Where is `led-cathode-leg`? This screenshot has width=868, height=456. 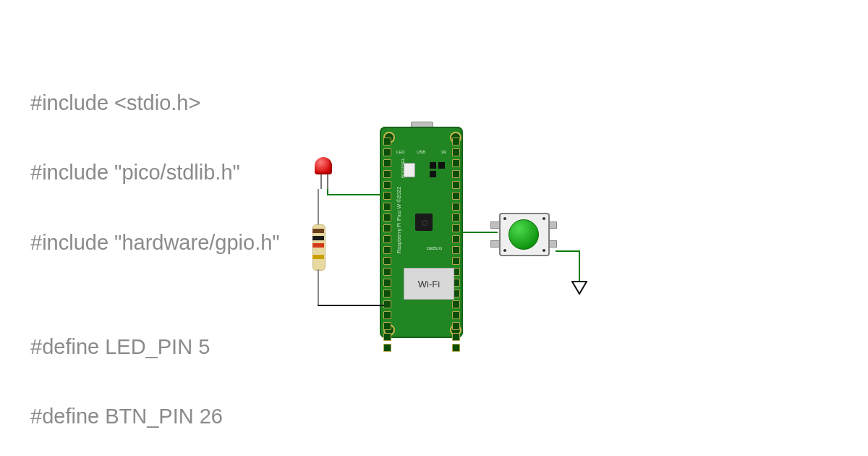 led-cathode-leg is located at coordinates (321, 182).